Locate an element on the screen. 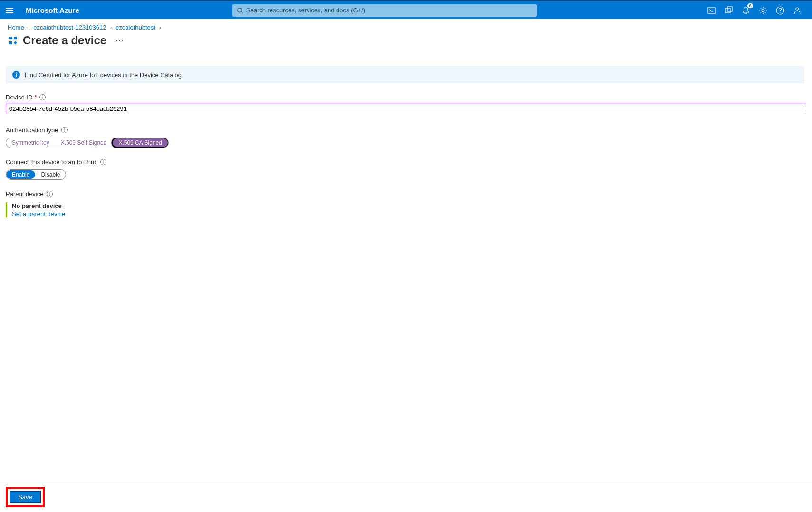 Image resolution: width=812 pixels, height=512 pixels. connect-enable-option: Enable is located at coordinates (21, 175).